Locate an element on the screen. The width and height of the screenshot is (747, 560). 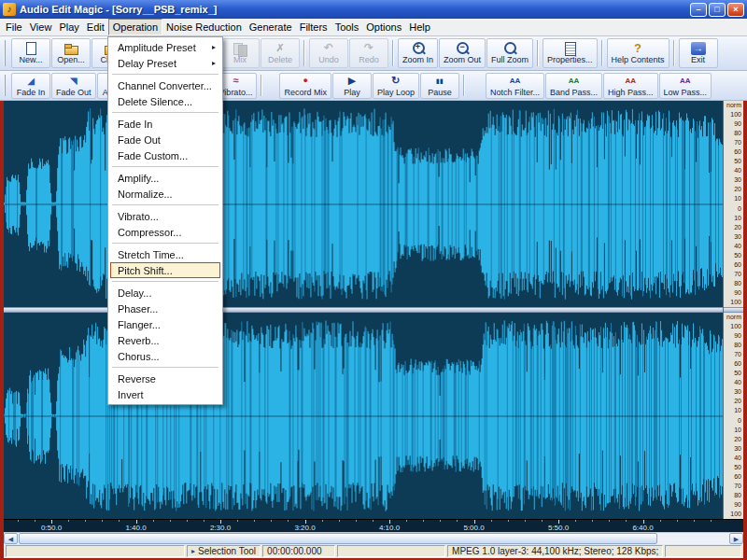
toolbar-button-label: Fade Out is located at coordinates (74, 92).